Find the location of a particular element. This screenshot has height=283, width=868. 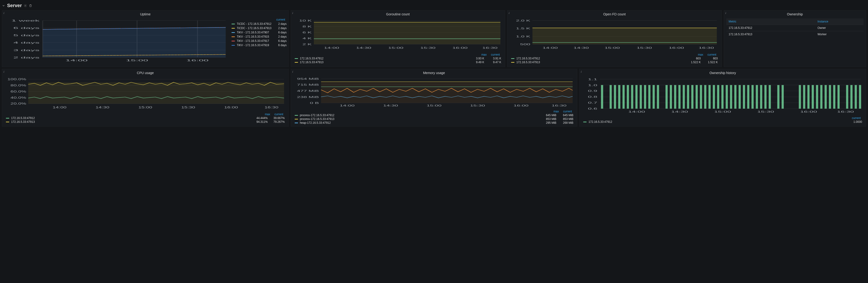

panel-memory: 𝒊 Memory usage is located at coordinates (434, 98).